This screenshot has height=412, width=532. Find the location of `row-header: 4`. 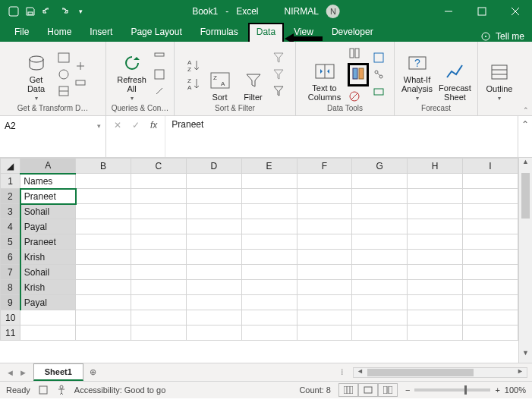

row-header: 4 is located at coordinates (11, 227).